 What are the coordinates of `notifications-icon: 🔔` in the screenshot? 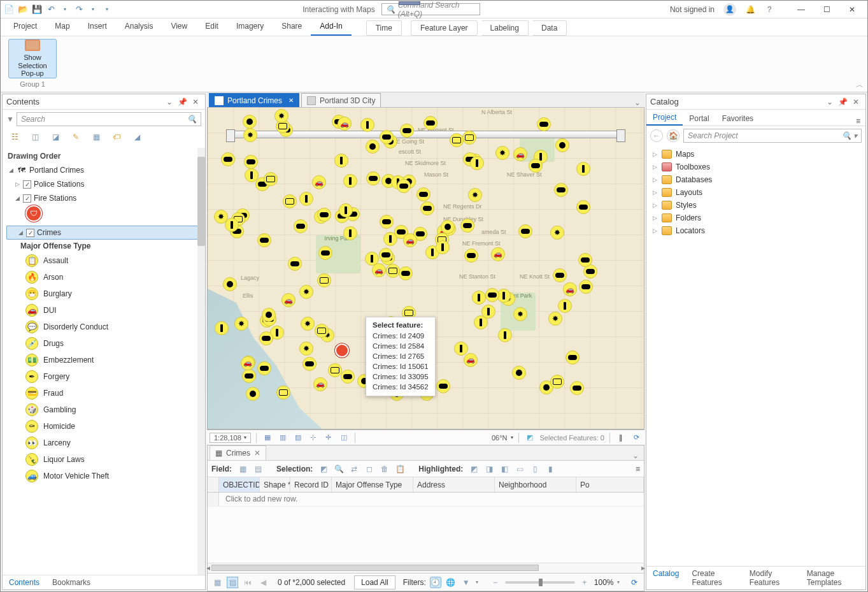 It's located at (750, 10).